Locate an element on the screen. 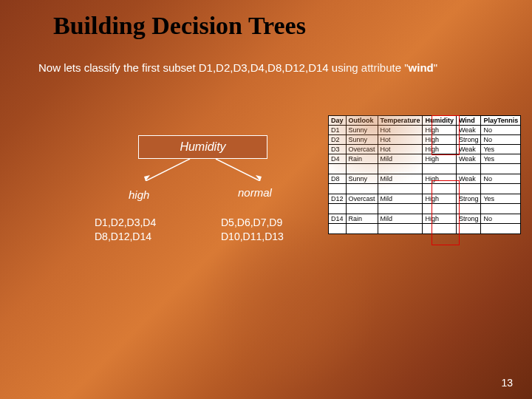  data-table: Day Outlook Temperature Humidity Wind Pl… is located at coordinates (424, 174).